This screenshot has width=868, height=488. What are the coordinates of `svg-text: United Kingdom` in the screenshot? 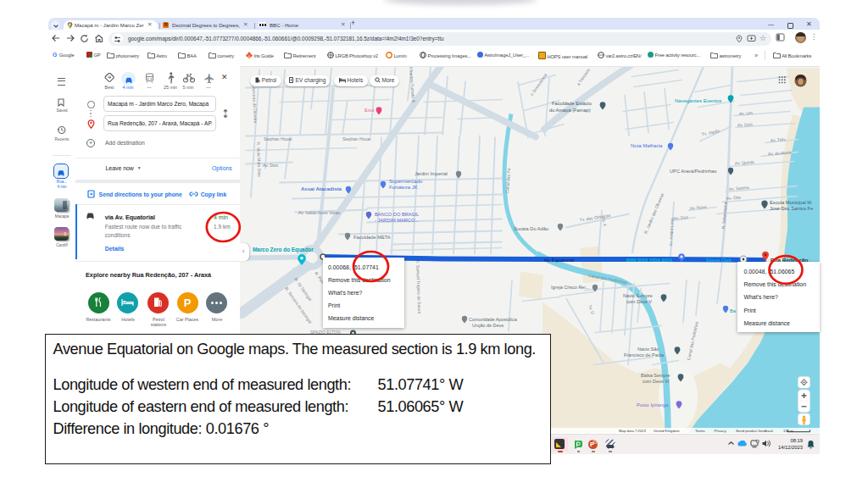 It's located at (666, 430).